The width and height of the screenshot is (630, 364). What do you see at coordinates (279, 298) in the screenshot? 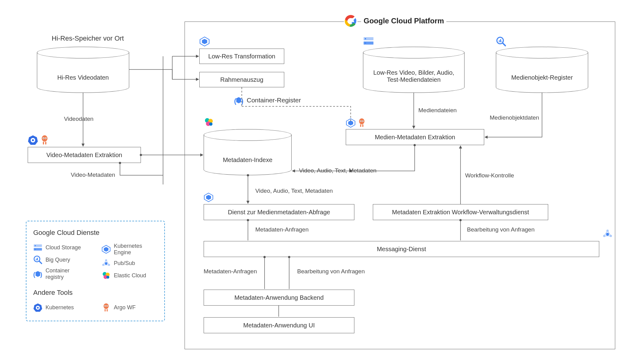
I see `meta-app-backend: Metadaten-Anwendung Backend` at bounding box center [279, 298].